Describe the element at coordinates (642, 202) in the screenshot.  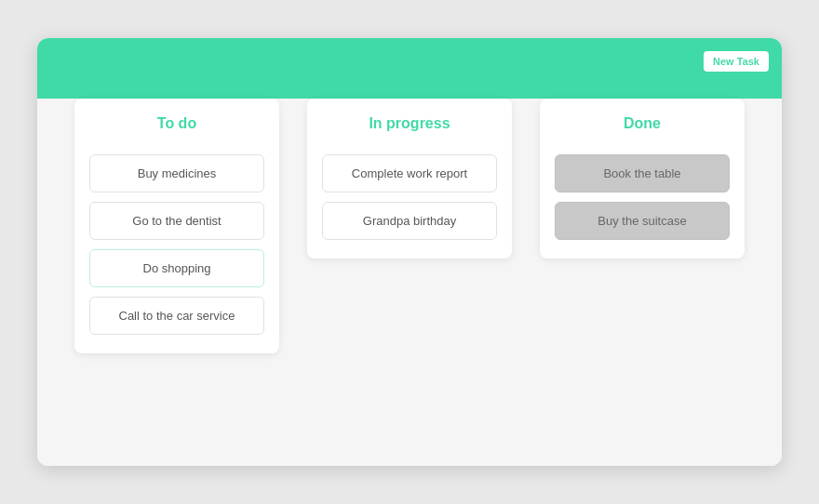
I see `column-body-done: Book the tableBuy the suitcase` at that location.